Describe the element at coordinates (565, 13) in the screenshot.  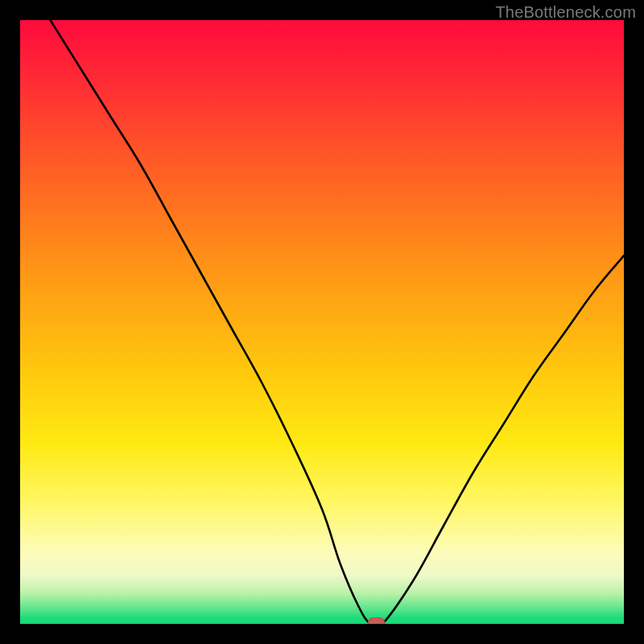
I see `attribution-label: TheBottleneck.com` at that location.